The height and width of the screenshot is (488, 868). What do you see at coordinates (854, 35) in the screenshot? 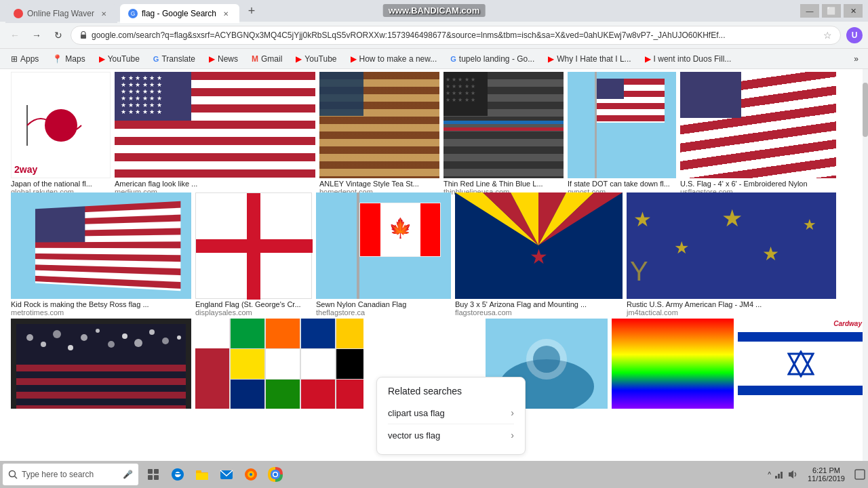
I see `profile-avatar: U` at bounding box center [854, 35].